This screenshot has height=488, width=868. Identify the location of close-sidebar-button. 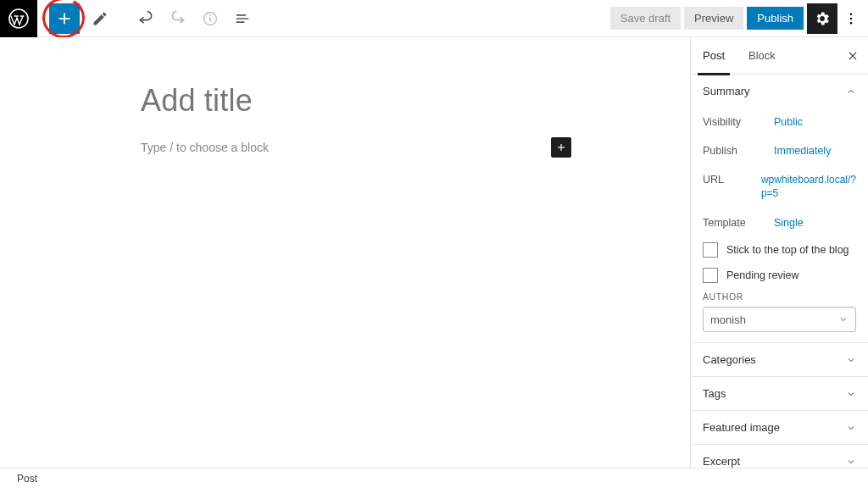
(853, 56).